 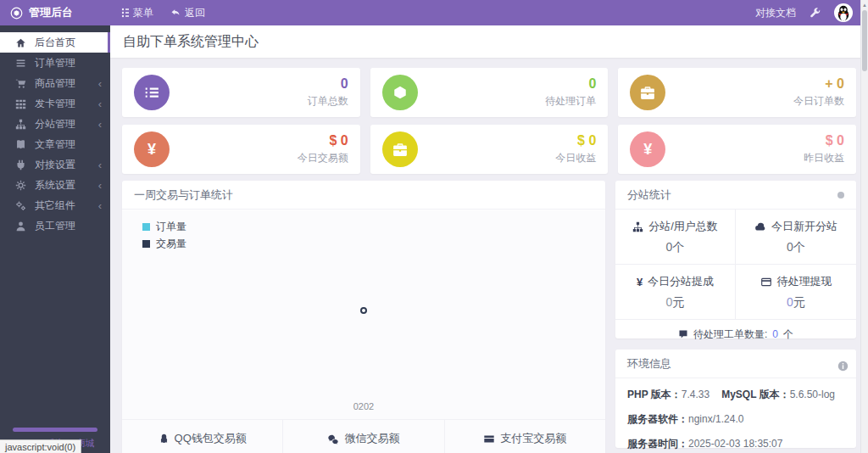 I want to click on user-icon, so click(x=21, y=226).